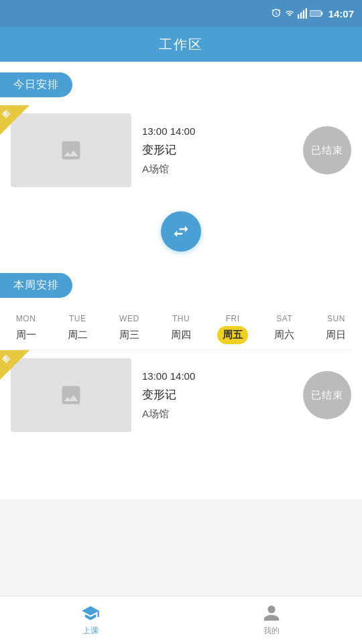 Image resolution: width=362 pixels, height=644 pixels. I want to click on week-day-zh-2: 周三, so click(129, 335).